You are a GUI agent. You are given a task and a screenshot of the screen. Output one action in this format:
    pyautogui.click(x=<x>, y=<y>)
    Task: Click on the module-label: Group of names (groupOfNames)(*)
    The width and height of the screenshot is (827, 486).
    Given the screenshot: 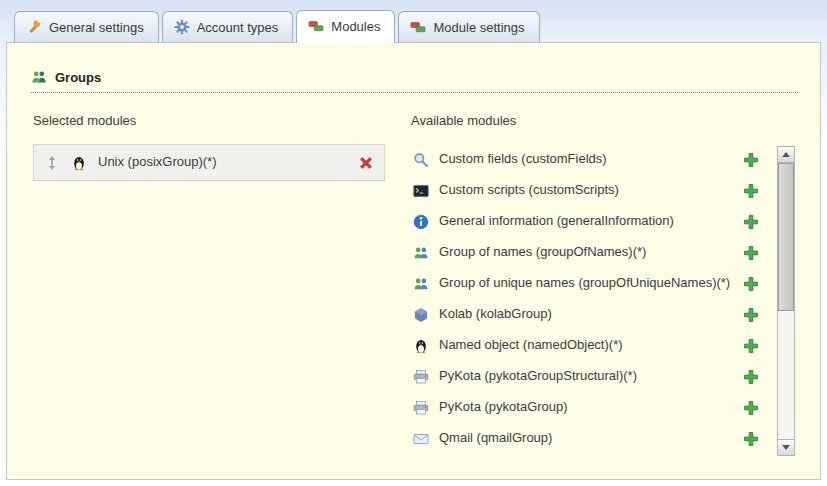 What is the action you would take?
    pyautogui.click(x=586, y=252)
    